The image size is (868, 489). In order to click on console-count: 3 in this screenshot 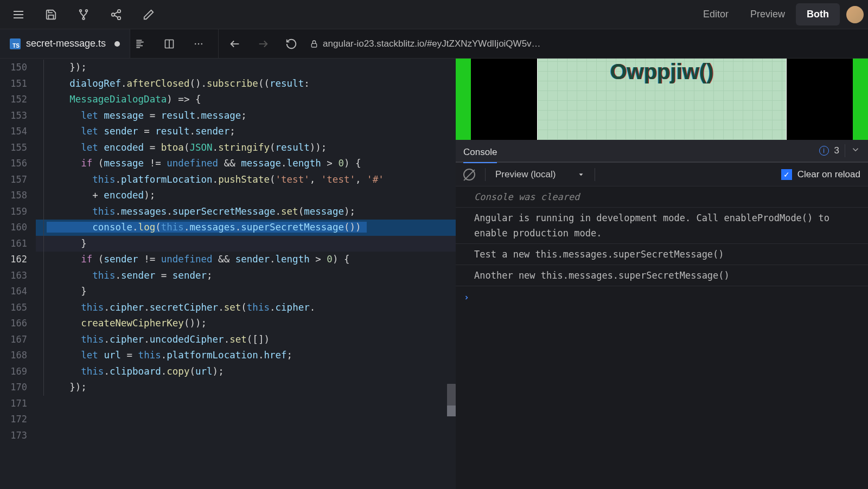, I will do `click(837, 151)`.